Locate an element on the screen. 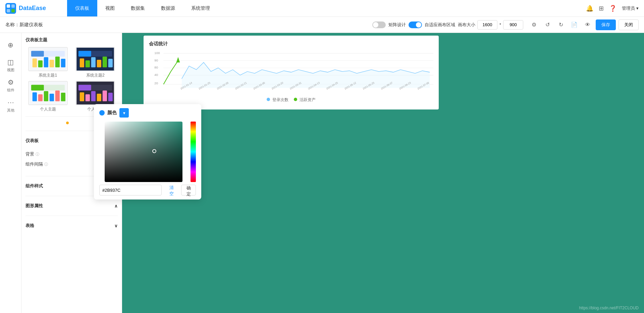  color-footer: 清空 确定 is located at coordinates (148, 189).